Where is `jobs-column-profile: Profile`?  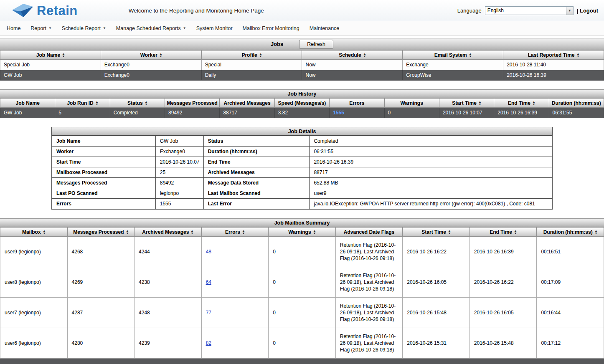
jobs-column-profile: Profile is located at coordinates (251, 55).